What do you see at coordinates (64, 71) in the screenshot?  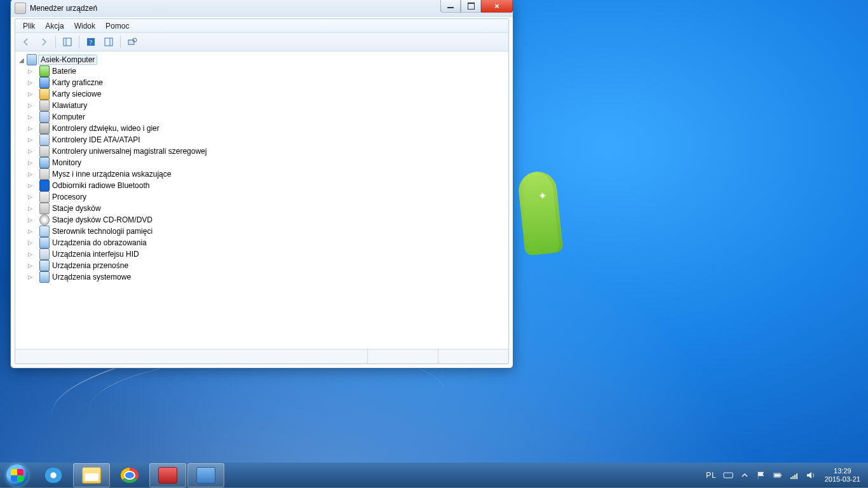 I see `tree-node-label: Baterie` at bounding box center [64, 71].